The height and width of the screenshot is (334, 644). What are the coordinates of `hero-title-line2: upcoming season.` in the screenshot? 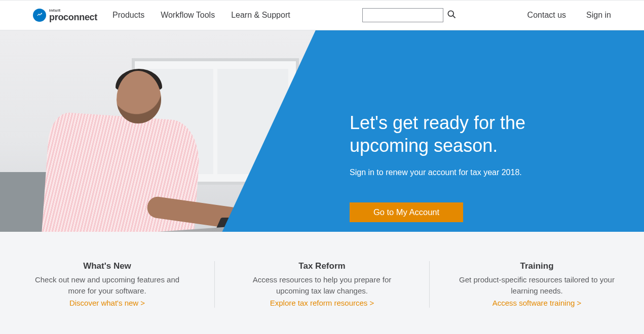 It's located at (424, 146).